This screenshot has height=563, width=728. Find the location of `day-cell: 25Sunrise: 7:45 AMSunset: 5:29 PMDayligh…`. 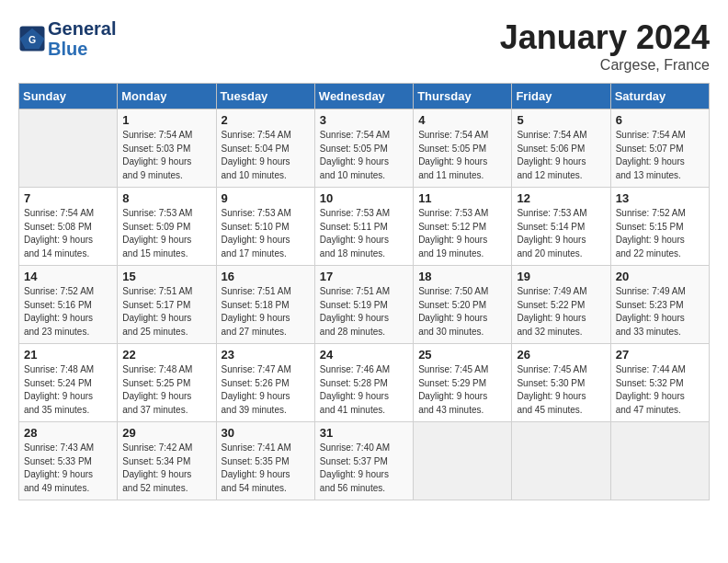

day-cell: 25Sunrise: 7:45 AMSunset: 5:29 PMDayligh… is located at coordinates (463, 383).